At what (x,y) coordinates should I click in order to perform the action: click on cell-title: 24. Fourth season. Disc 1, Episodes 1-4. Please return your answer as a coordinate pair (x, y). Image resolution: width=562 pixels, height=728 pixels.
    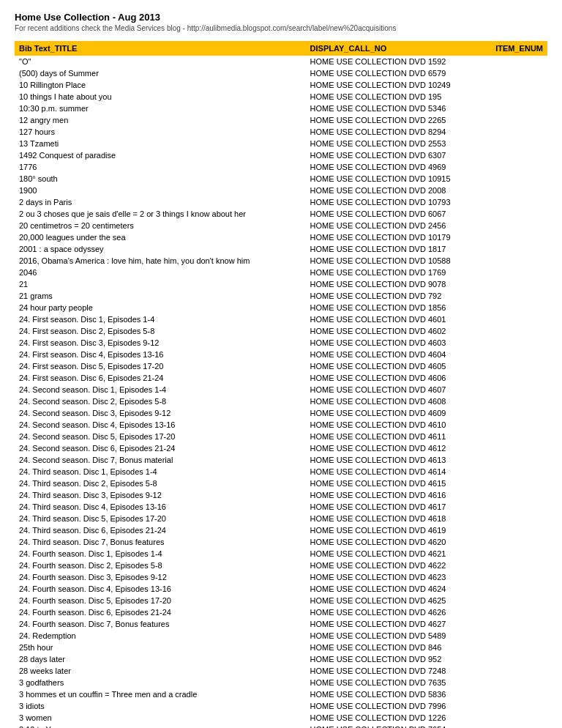
    Looking at the image, I should click on (160, 554).